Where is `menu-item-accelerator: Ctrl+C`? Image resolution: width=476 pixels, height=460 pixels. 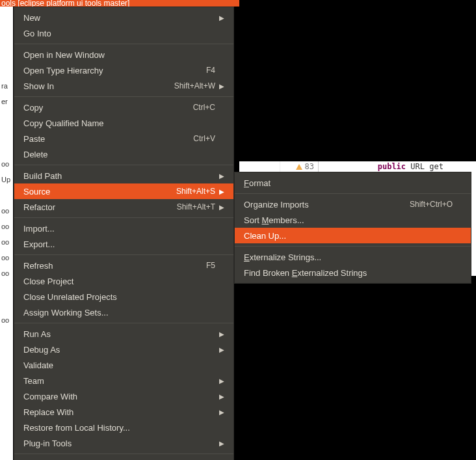 menu-item-accelerator: Ctrl+C is located at coordinates (204, 107).